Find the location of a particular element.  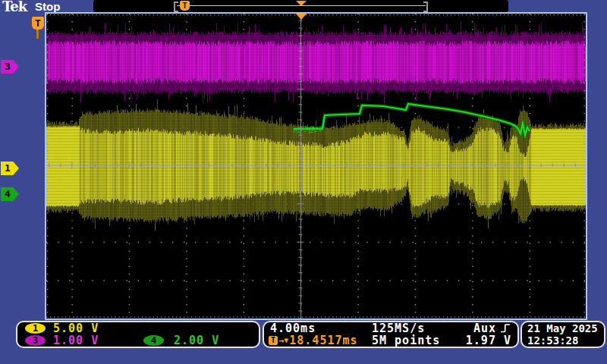

date-time-box: 21 May 2025 12:53:28 is located at coordinates (563, 334).